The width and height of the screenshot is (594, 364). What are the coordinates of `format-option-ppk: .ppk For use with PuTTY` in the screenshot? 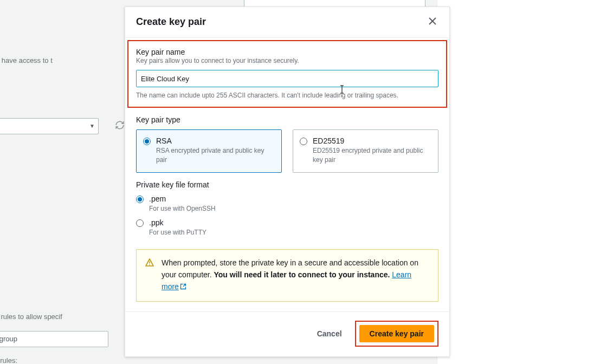 It's located at (287, 227).